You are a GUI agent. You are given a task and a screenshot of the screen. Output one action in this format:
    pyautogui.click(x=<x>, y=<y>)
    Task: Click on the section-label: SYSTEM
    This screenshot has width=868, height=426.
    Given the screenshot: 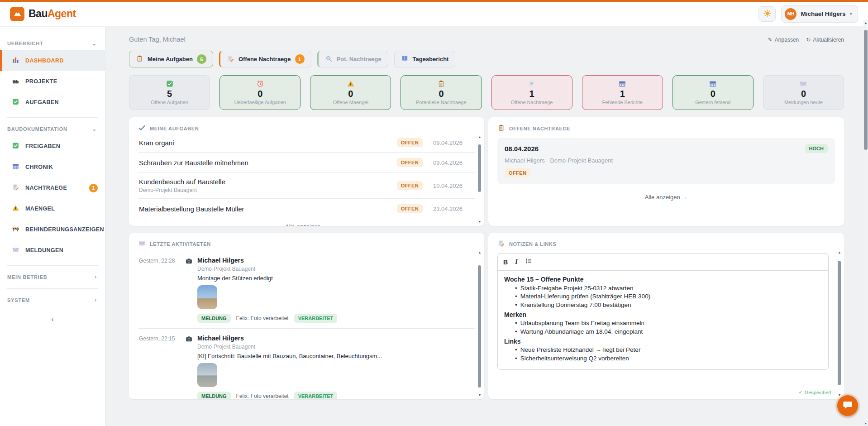 What is the action you would take?
    pyautogui.click(x=19, y=300)
    